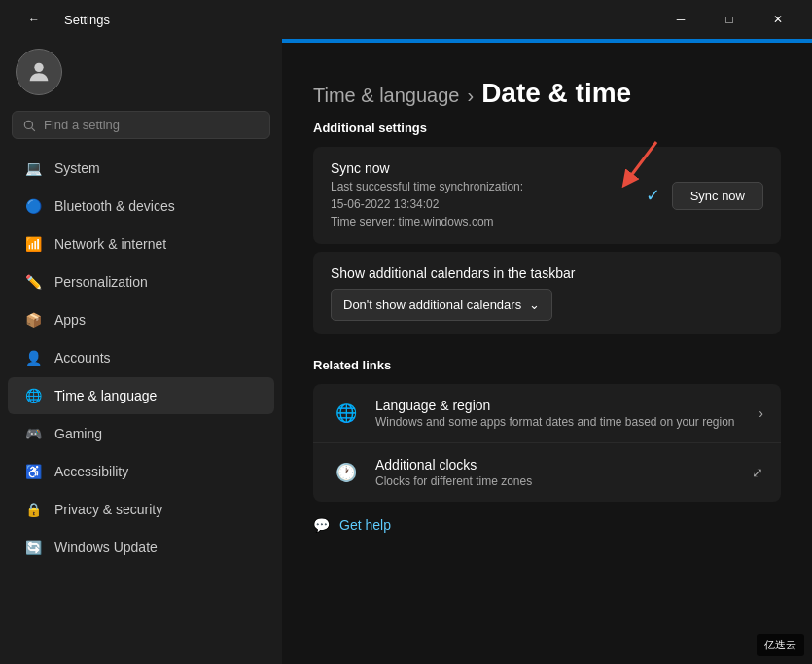 This screenshot has width=812, height=664. What do you see at coordinates (482, 204) in the screenshot?
I see `sync-detail: Last successful time synchronization: 15…` at bounding box center [482, 204].